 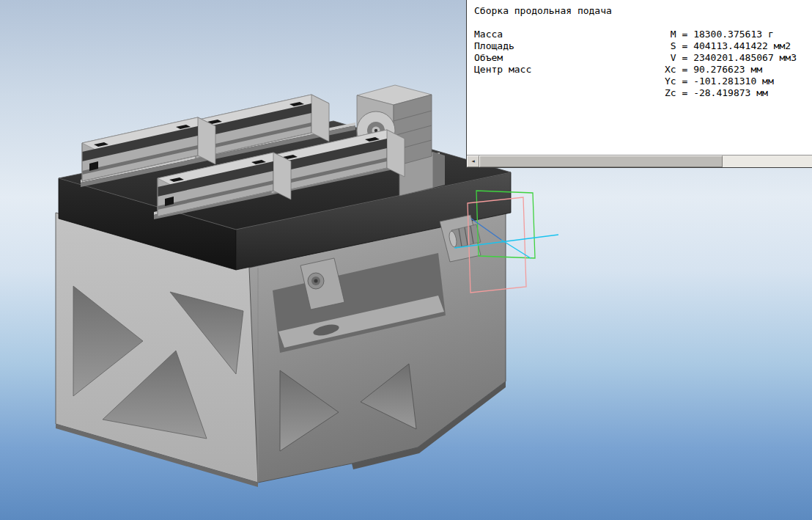 What do you see at coordinates (642, 70) in the screenshot?
I see `property-row-center-x: Центр масс Xc = 90.276623 мм` at bounding box center [642, 70].